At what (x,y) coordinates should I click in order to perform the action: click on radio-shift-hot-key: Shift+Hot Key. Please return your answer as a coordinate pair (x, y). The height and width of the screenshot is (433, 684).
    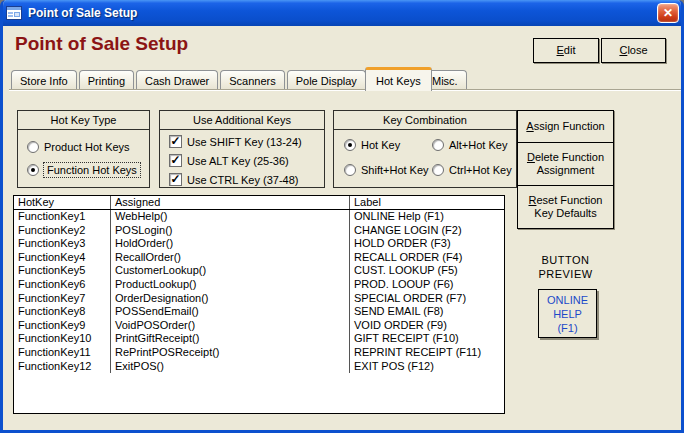
    Looking at the image, I should click on (386, 170).